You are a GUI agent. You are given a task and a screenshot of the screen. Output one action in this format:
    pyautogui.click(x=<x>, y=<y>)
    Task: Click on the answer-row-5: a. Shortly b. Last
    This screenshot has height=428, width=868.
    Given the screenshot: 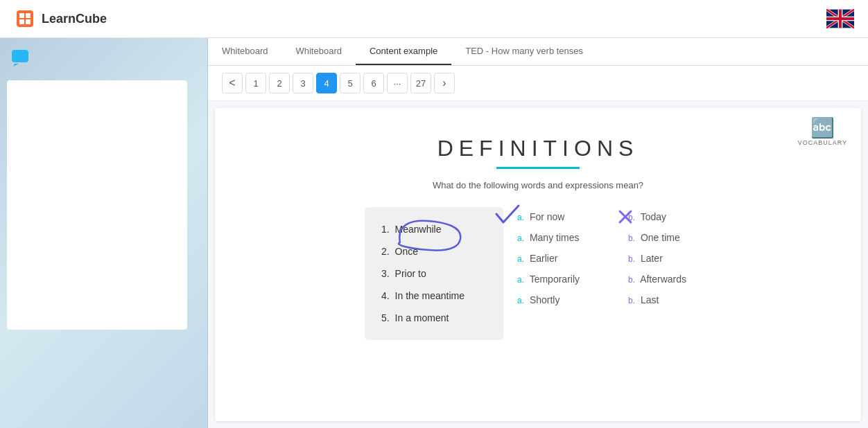 What is the action you would take?
    pyautogui.click(x=614, y=300)
    